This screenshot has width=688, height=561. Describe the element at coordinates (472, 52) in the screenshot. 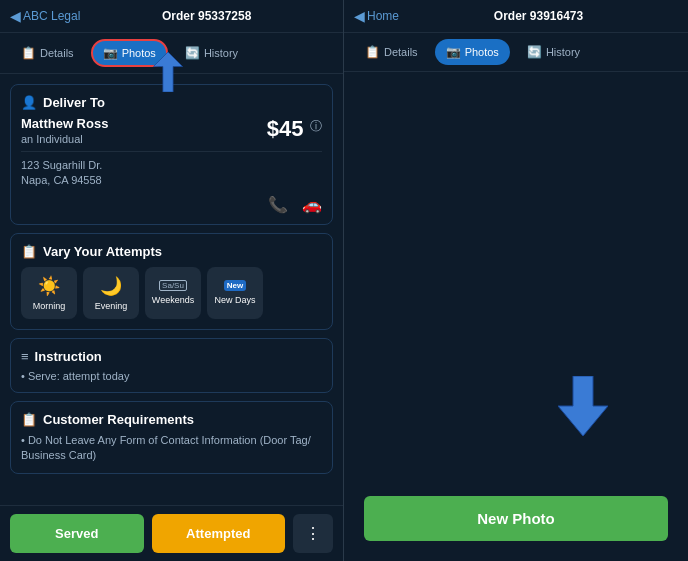

I see `tab-photos-right: 📷 Photos` at that location.